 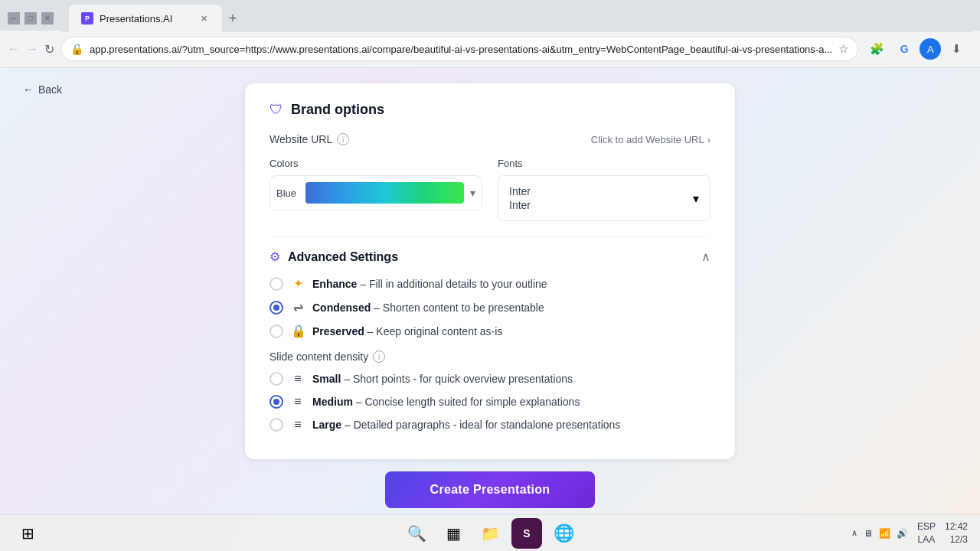 I want to click on tab-close-button: ✕, so click(x=204, y=18).